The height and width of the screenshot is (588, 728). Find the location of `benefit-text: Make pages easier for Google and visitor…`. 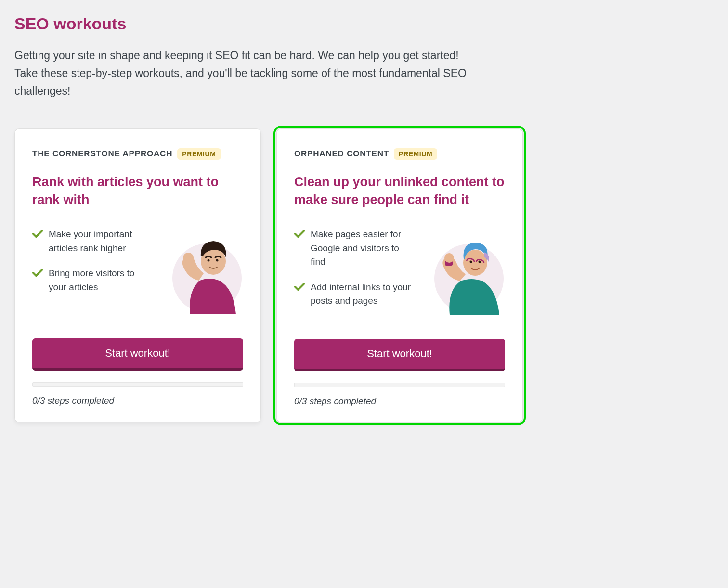

benefit-text: Make pages easier for Google and visitor… is located at coordinates (363, 248).